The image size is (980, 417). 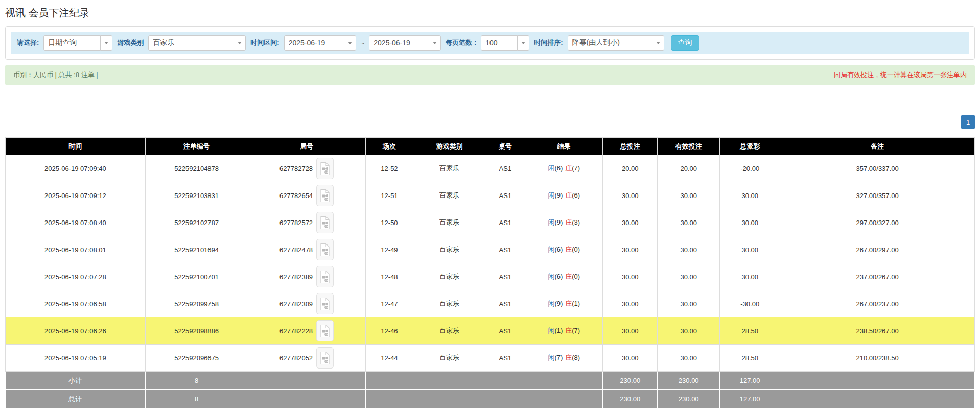 What do you see at coordinates (307, 196) in the screenshot?
I see `cell-round-no: 627782654` at bounding box center [307, 196].